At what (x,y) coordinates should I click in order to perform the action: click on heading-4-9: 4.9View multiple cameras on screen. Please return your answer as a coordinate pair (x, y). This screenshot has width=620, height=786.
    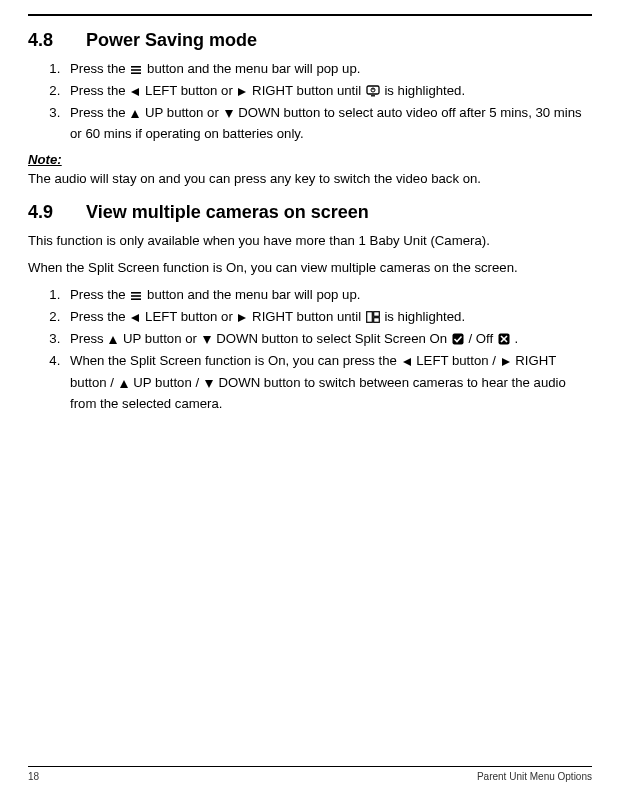
    Looking at the image, I should click on (310, 212).